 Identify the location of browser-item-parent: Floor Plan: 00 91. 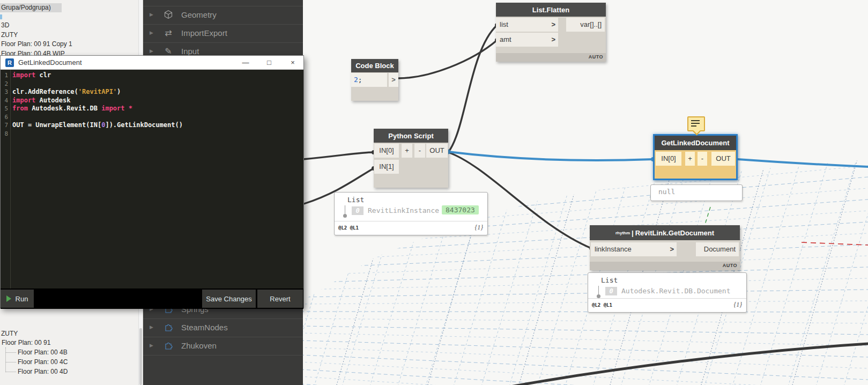
(26, 343).